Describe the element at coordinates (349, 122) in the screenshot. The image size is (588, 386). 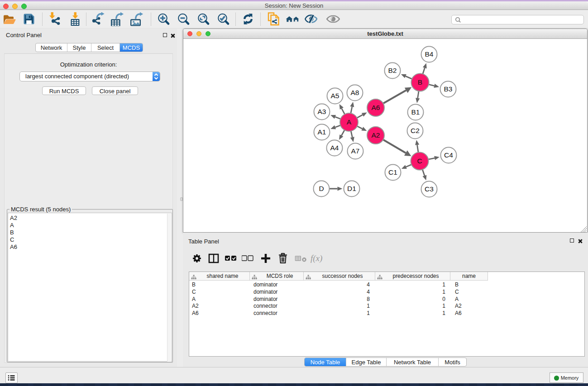
I see `svg-text: A` at that location.